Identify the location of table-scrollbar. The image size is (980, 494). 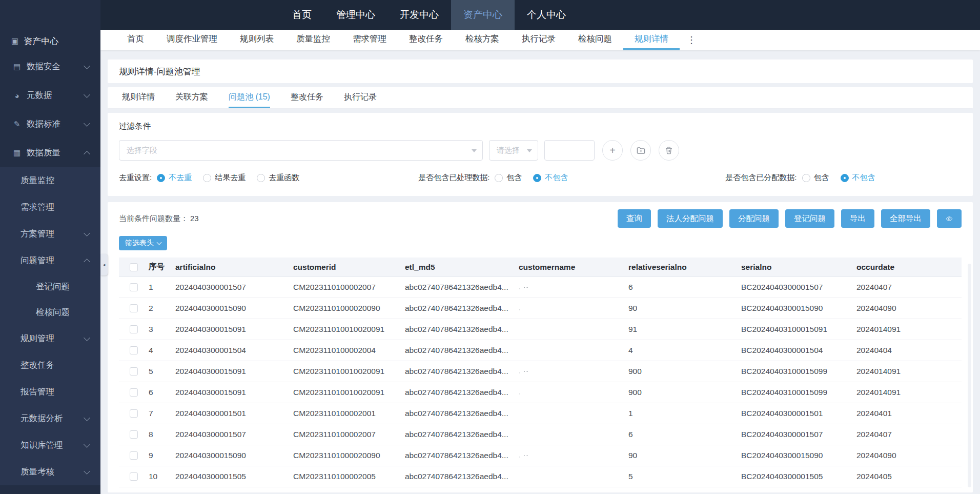
(970, 376).